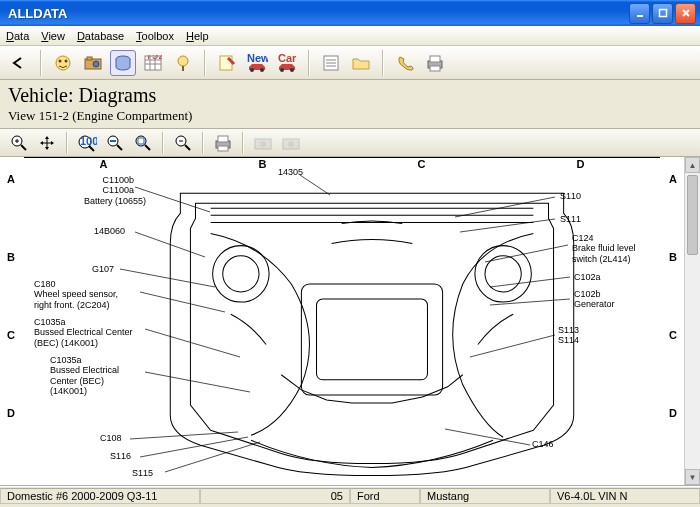  I want to click on grid-icon: 7520, so click(153, 63).